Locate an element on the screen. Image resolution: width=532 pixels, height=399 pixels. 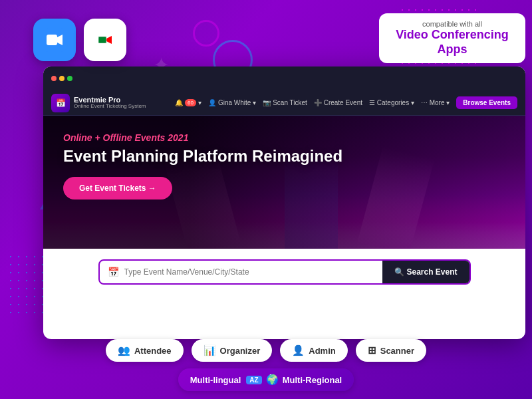
az-badge: AZ is located at coordinates (254, 380).